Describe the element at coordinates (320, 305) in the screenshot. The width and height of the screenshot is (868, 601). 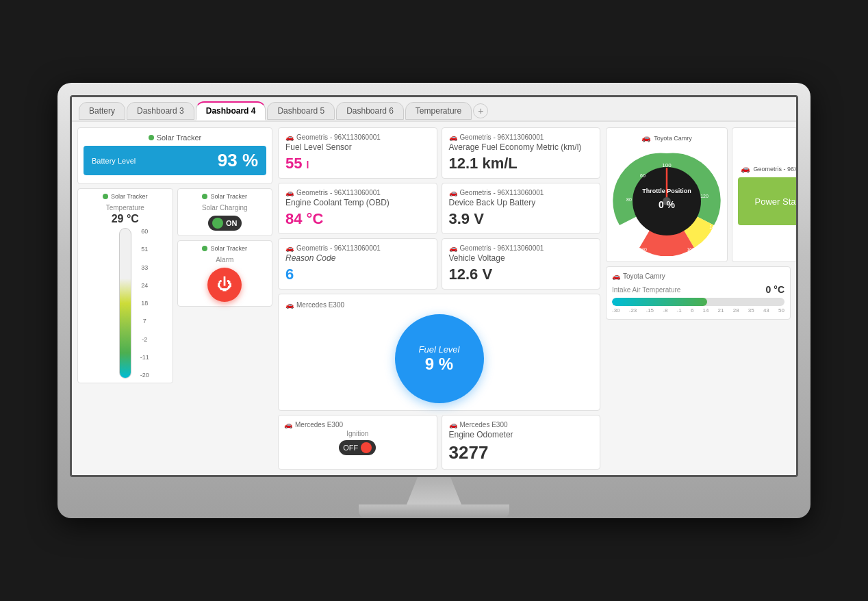
I see `fuel-source-text: Mercedes E300` at that location.